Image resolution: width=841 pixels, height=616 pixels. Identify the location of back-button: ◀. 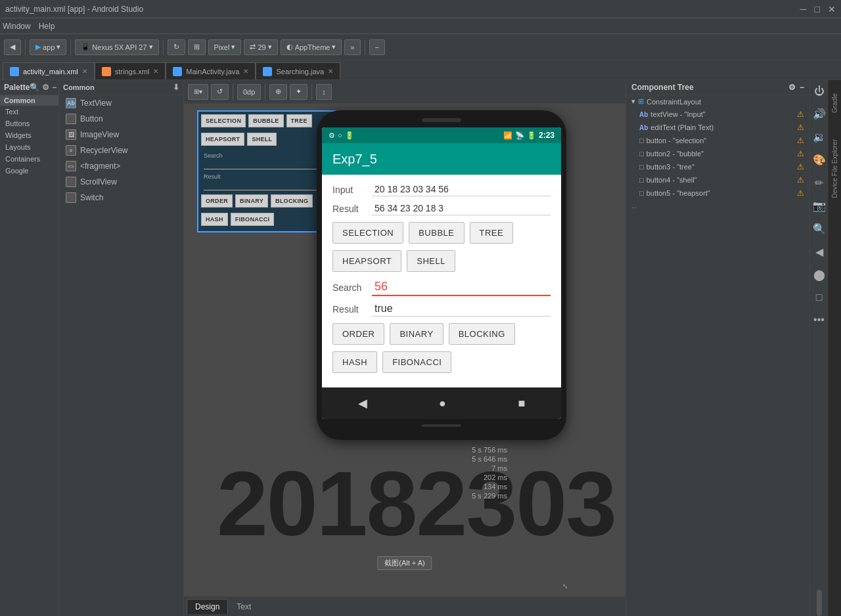
(12, 47).